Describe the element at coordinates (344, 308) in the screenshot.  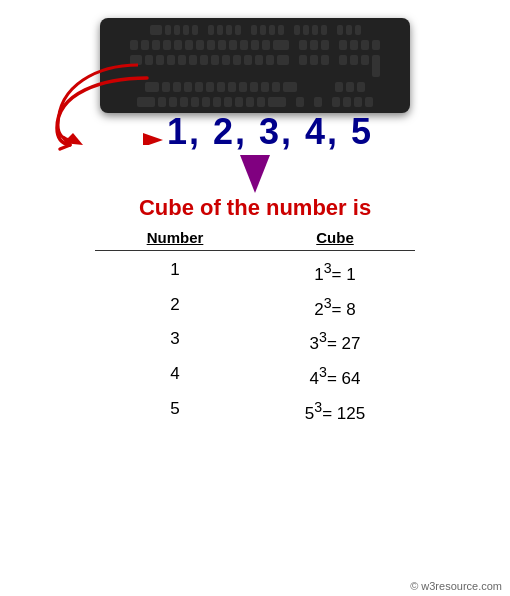
I see `cube-result: = 8` at that location.